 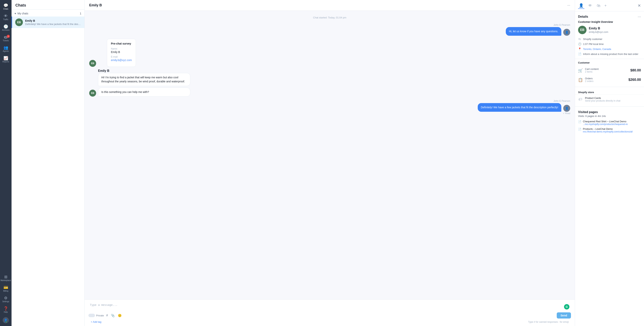 I want to click on customer-avatar-prechat: EB, so click(x=92, y=63).